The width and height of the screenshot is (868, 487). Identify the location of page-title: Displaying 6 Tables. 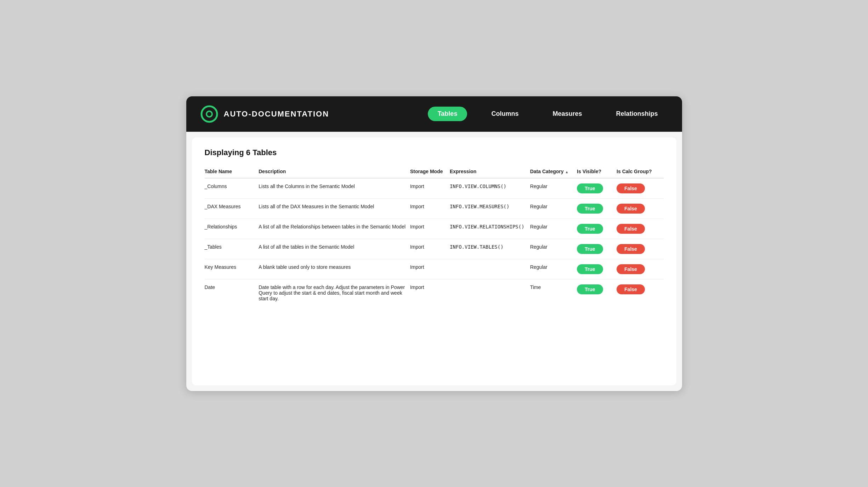
(434, 153).